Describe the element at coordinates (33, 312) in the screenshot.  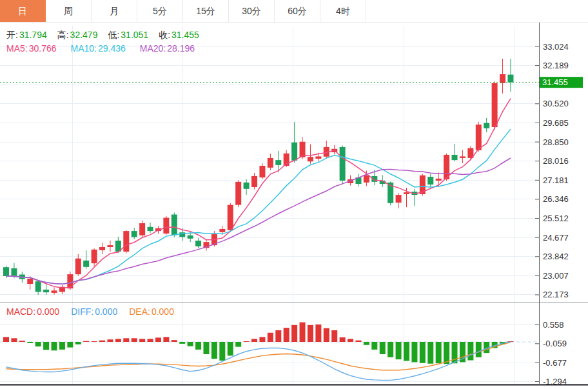
I see `macd-row-item: MACD:0.000` at that location.